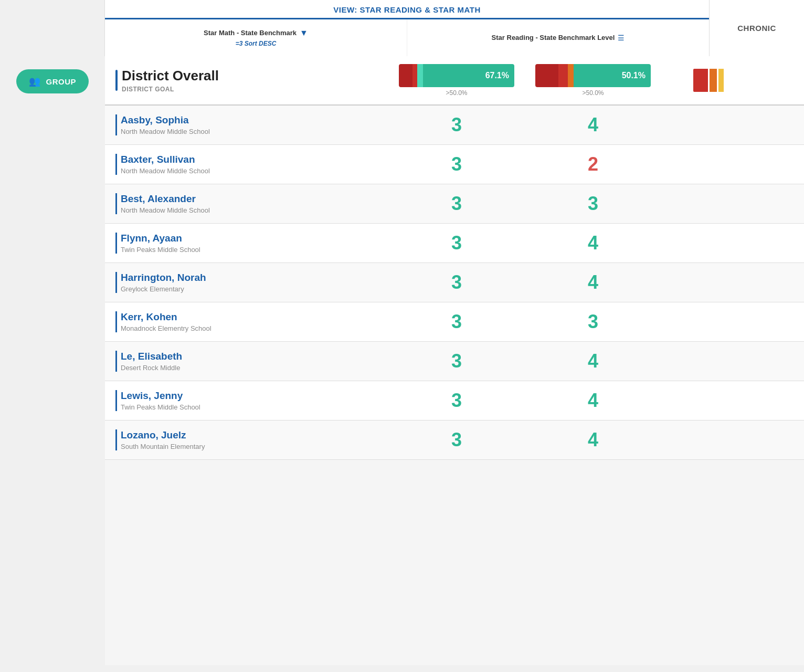 Image resolution: width=804 pixels, height=672 pixels. Describe the element at coordinates (402, 28) in the screenshot. I see `header-top: VIEW: STAR READING & STAR MATH Star Math…` at that location.